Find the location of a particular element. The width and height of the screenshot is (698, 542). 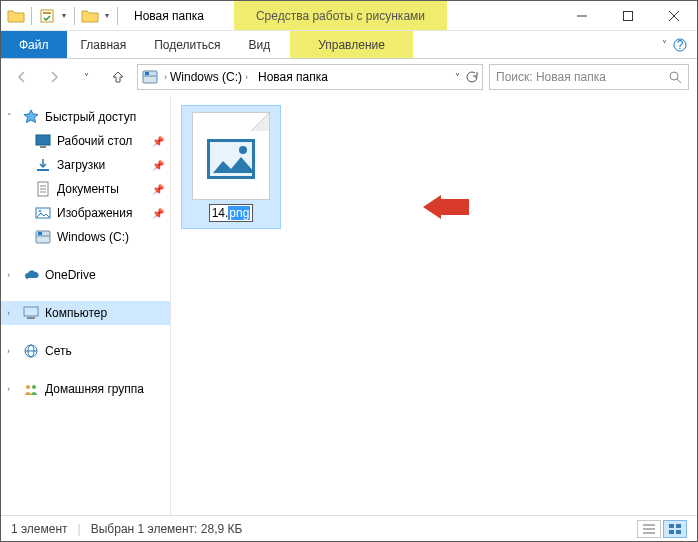

forward-button is located at coordinates (54, 77).